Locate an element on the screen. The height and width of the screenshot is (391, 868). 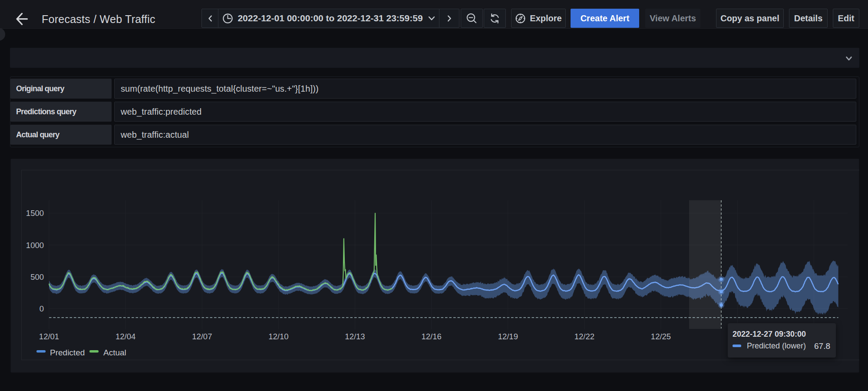
svg-text: 500 is located at coordinates (37, 277).